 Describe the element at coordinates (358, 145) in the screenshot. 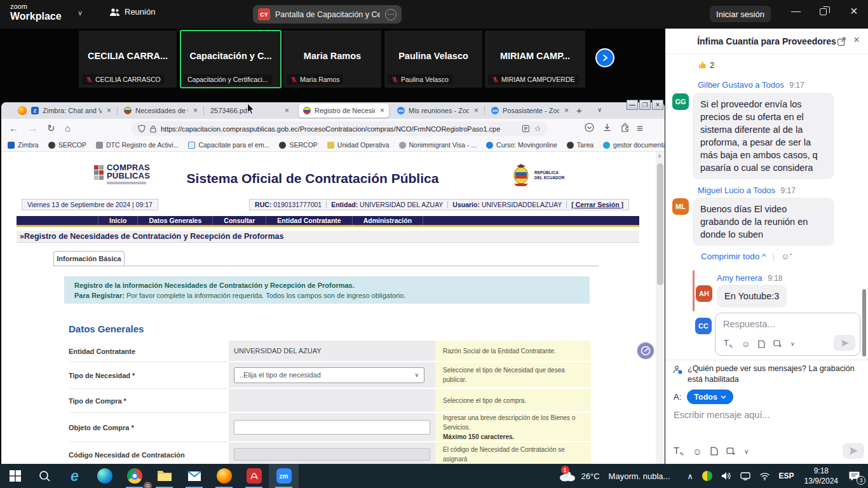

I see `bookmark-item: Unidad Operativa` at that location.